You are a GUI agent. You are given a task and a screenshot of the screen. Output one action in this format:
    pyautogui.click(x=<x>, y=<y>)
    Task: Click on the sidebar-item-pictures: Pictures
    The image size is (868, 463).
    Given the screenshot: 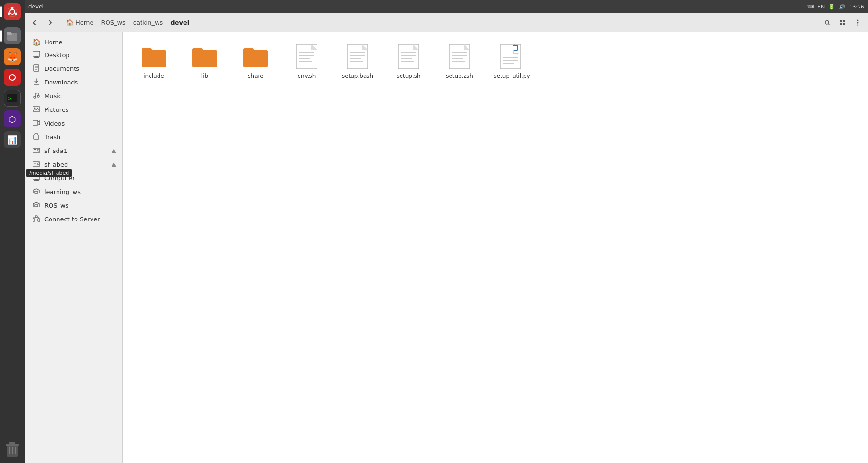 What is the action you would take?
    pyautogui.click(x=74, y=109)
    